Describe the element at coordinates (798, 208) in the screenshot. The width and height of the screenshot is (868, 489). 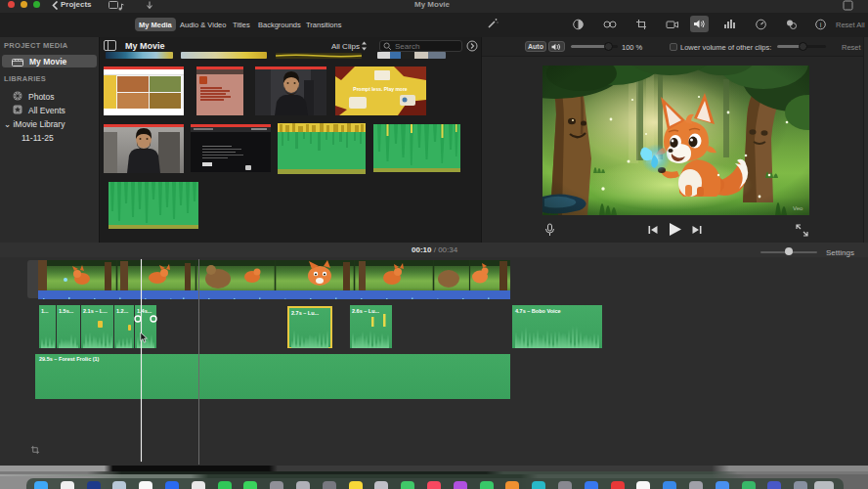
I see `svg-text: Veo` at that location.